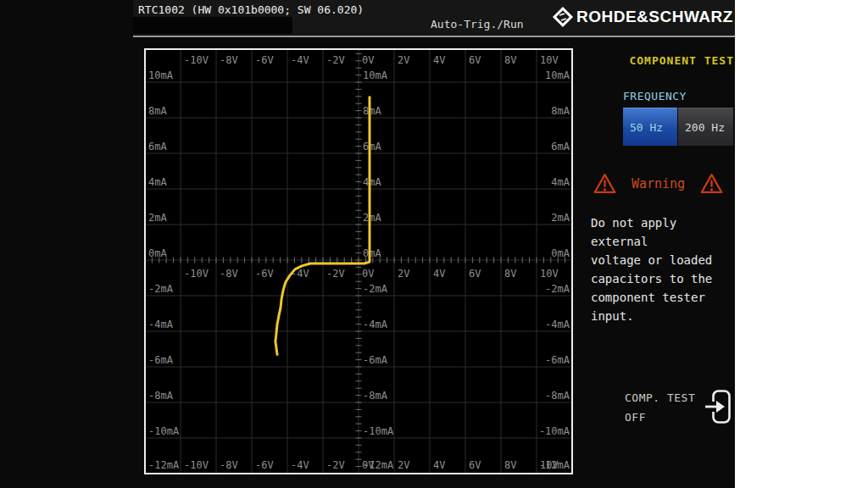 The height and width of the screenshot is (488, 868). What do you see at coordinates (659, 398) in the screenshot?
I see `comp-test-off-line1: COMP. TEST` at bounding box center [659, 398].